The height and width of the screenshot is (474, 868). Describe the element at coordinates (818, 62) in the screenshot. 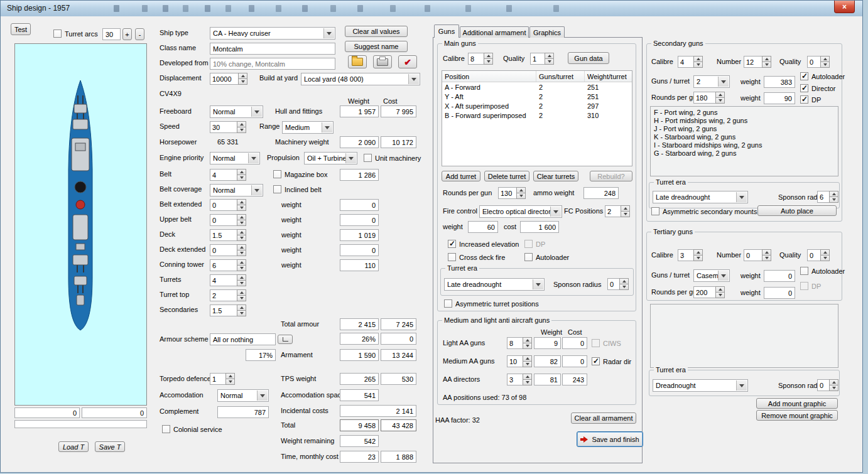

I see `secondary-quality-spinner: 0` at that location.